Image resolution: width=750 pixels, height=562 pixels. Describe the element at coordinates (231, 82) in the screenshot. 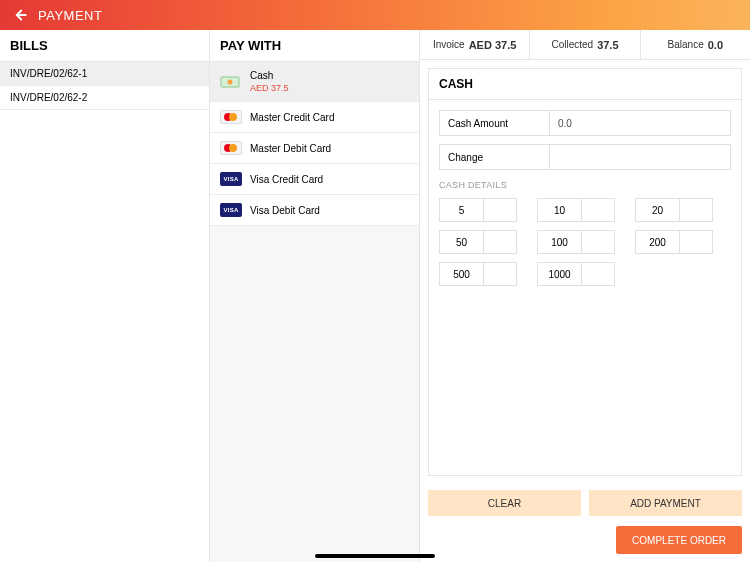

I see `cash-icon` at that location.